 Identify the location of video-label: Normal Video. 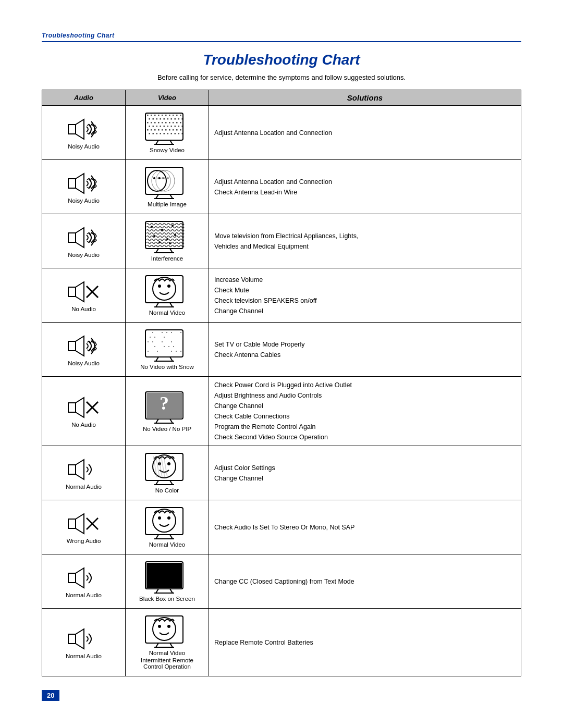
(167, 313).